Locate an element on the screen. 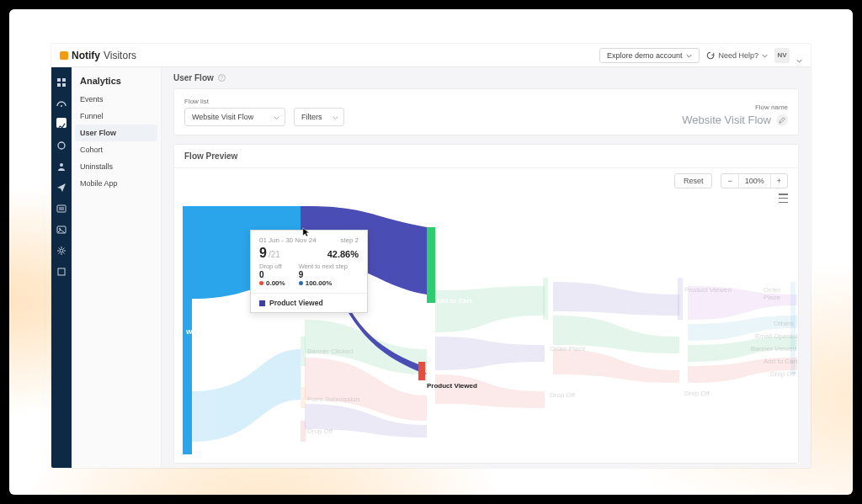 The image size is (862, 504). brand-thin: Visitors is located at coordinates (120, 56).